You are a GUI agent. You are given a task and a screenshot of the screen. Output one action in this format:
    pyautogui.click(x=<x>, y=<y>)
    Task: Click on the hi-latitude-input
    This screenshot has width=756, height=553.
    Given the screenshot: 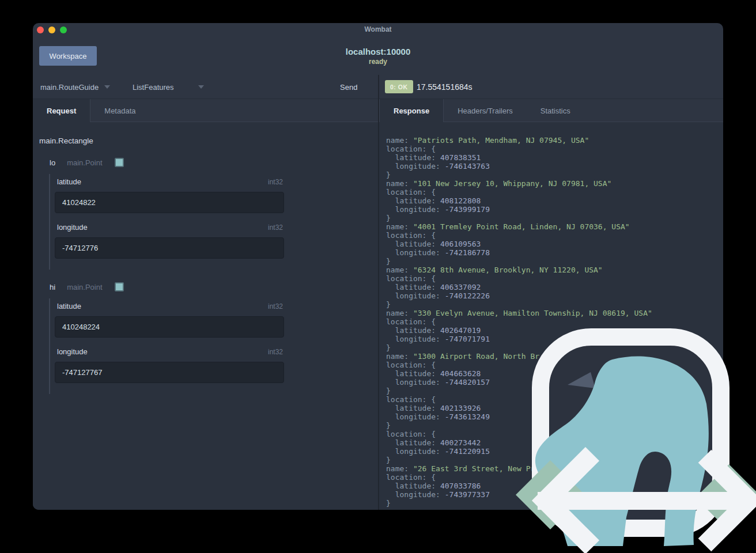 What is the action you would take?
    pyautogui.click(x=169, y=327)
    